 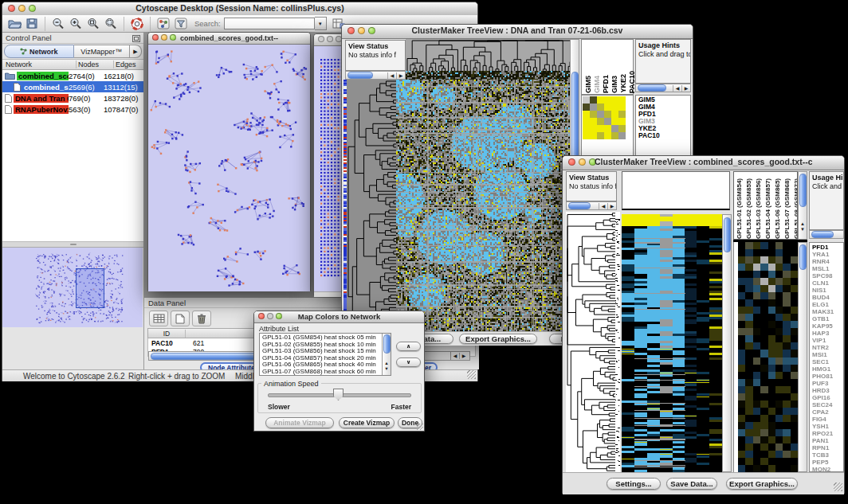 I want to click on tv2-gene-label: YRA1, so click(x=827, y=255).